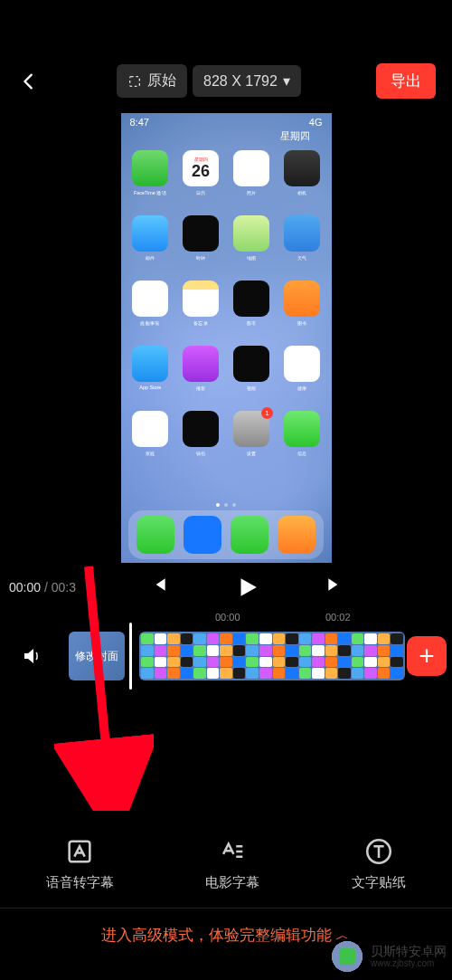 The image size is (452, 980). I want to click on watermark-logo, so click(347, 956).